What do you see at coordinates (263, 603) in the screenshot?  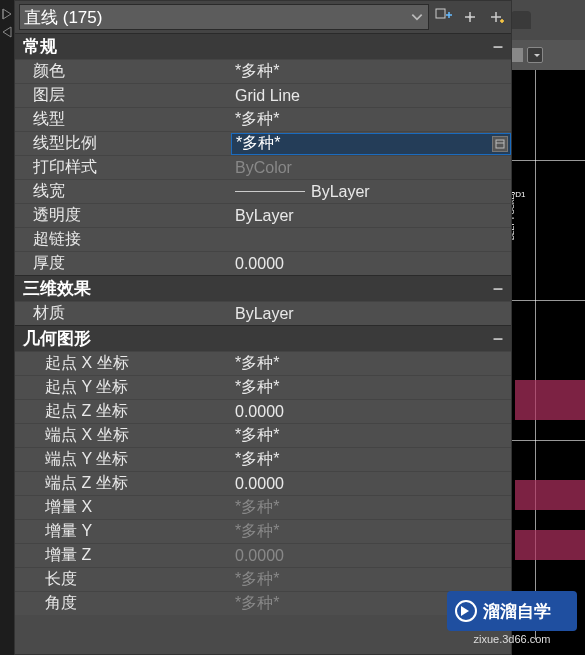 I see `property-row-angle: 角度*多种*` at bounding box center [263, 603].